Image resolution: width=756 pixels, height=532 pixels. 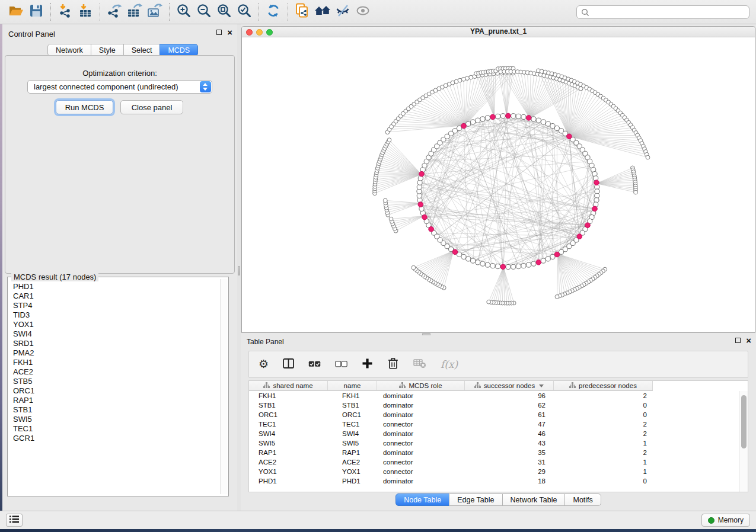 What do you see at coordinates (114, 410) in the screenshot?
I see `mcds-result-item: STB1` at bounding box center [114, 410].